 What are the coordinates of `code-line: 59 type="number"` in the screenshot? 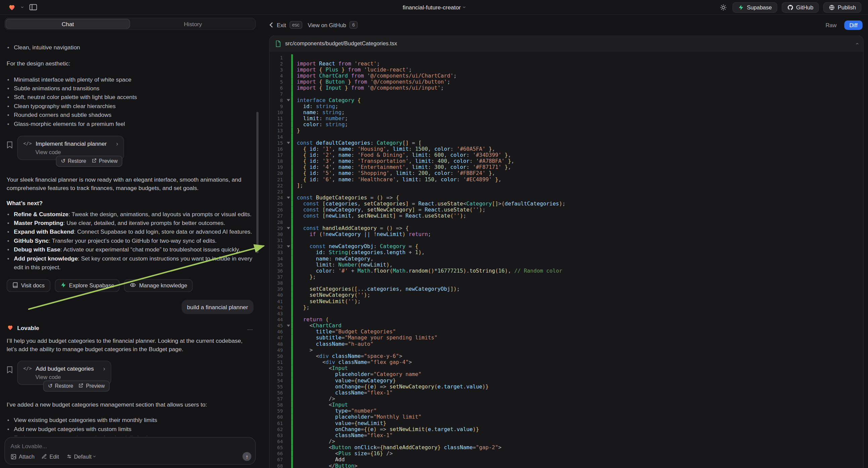 It's located at (567, 411).